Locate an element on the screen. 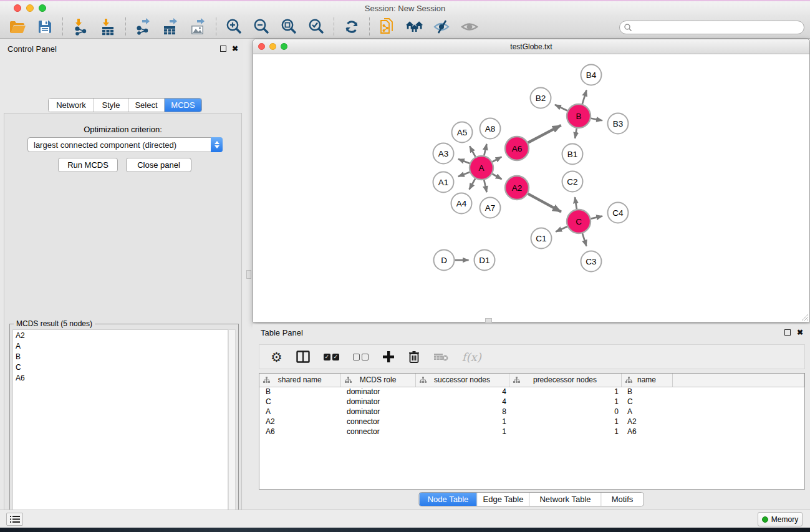 This screenshot has width=810, height=532. export-table-icon is located at coordinates (171, 27).